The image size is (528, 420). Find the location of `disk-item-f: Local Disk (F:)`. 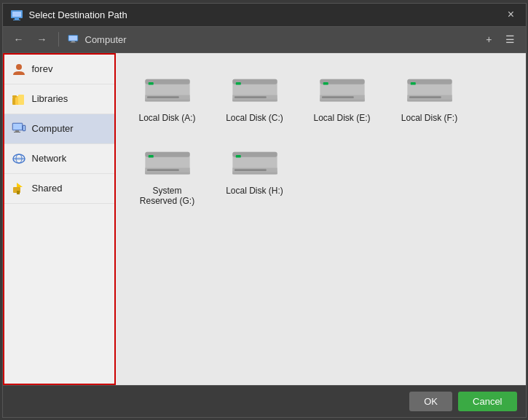

disk-item-f: Local Disk (F:) is located at coordinates (430, 98).